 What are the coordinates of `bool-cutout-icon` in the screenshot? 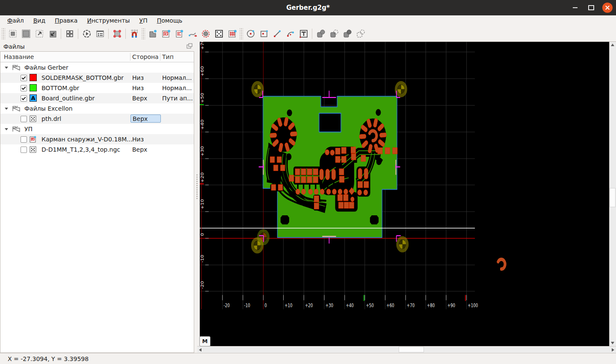 It's located at (360, 34).